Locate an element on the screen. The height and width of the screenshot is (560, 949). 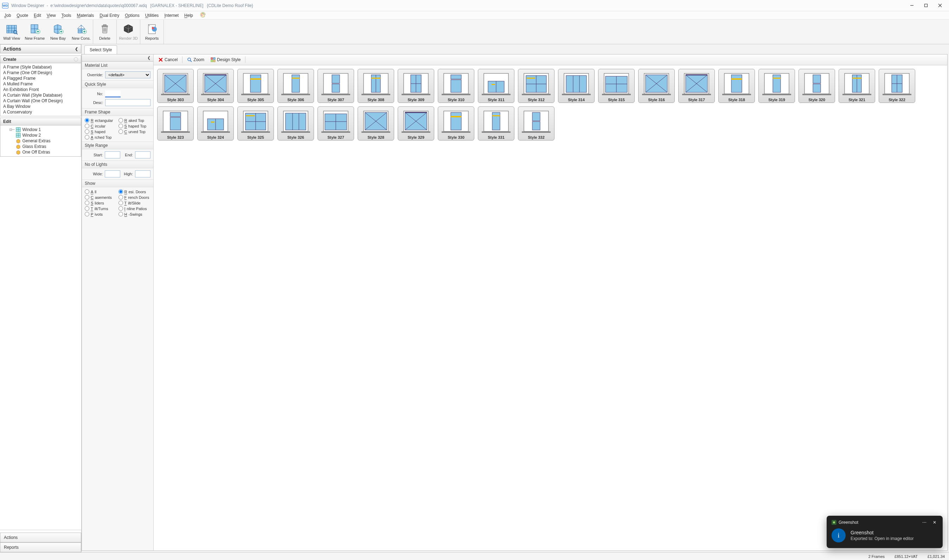
create-item: A Frame (One Off Design) is located at coordinates (41, 72).